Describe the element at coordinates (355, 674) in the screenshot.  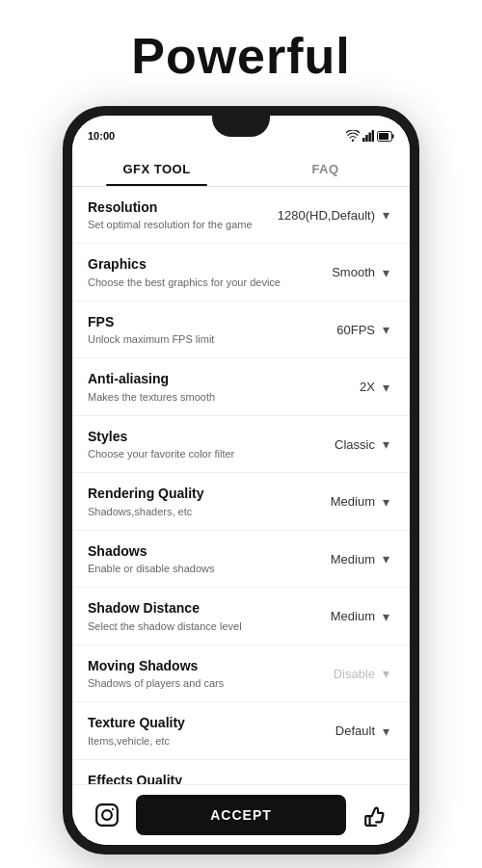
I see `settings-value-moving-shadows: Disable` at that location.